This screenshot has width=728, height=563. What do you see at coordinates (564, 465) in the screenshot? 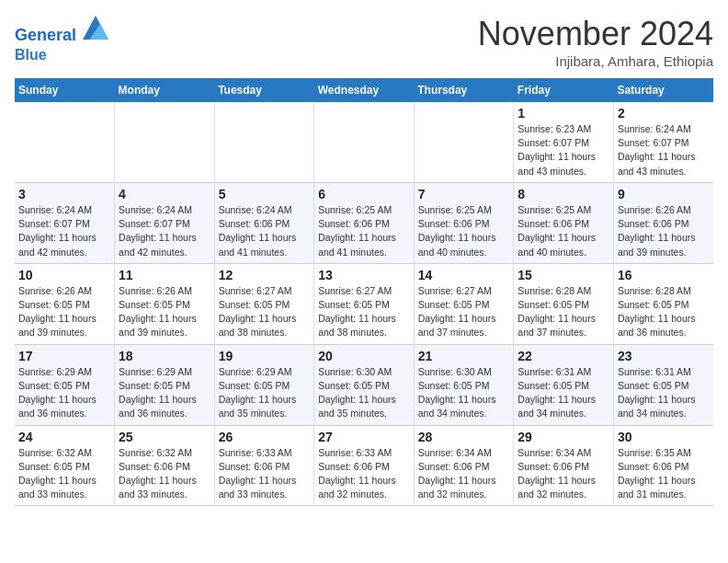
I see `calendar-cell: 29Sunrise: 6:34 AMSunset: 6:06 PMDayligh…` at bounding box center [564, 465].